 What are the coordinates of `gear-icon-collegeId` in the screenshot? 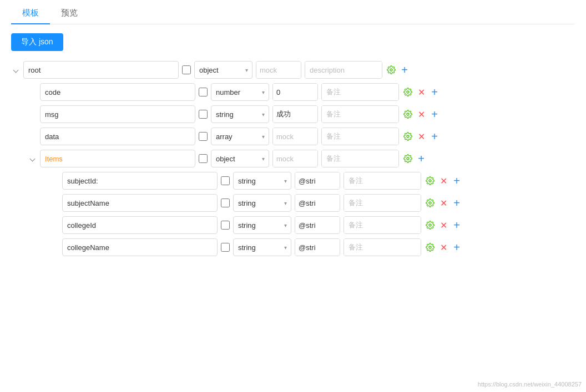 It's located at (430, 225).